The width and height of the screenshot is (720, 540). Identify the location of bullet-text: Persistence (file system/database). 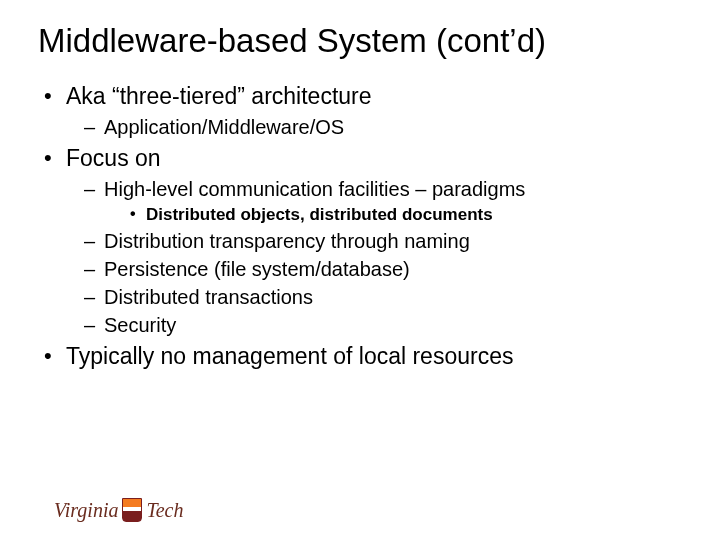
(257, 269).